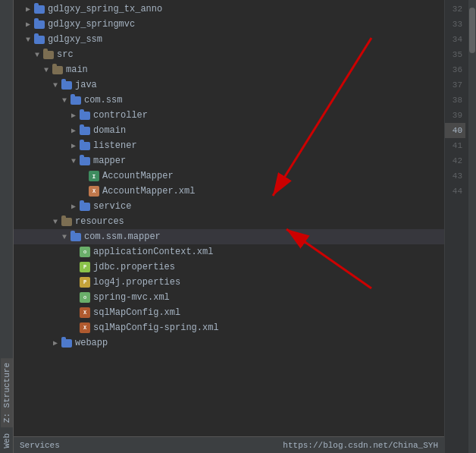 This screenshot has width=476, height=453. I want to click on tree-item: ▶gdlgxy_spring_tx_anno, so click(229, 9).